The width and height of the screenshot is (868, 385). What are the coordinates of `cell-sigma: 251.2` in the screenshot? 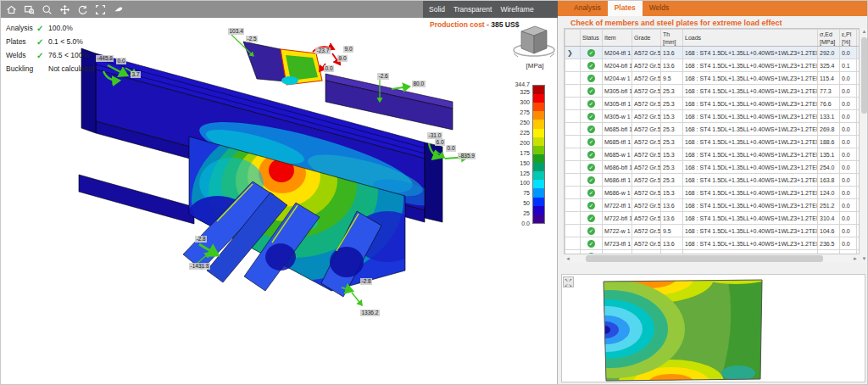 It's located at (829, 205).